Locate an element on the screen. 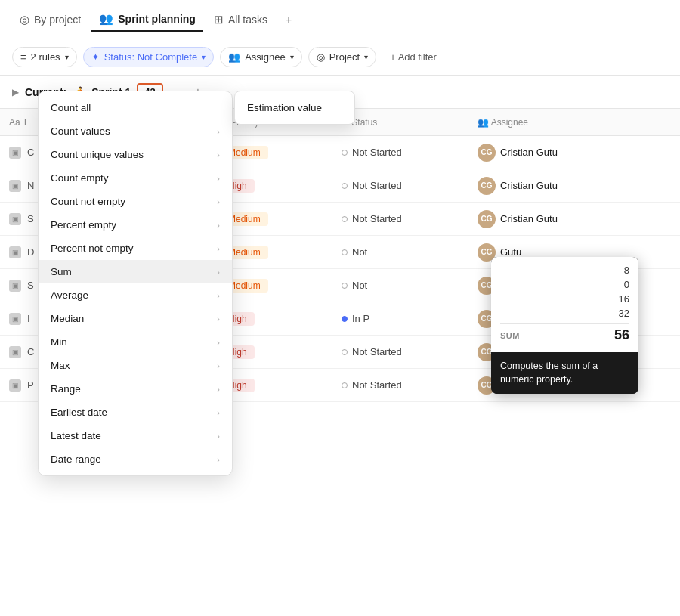 This screenshot has width=680, height=616. menu-item-percent-not-empty: Percent not empty › is located at coordinates (135, 248).